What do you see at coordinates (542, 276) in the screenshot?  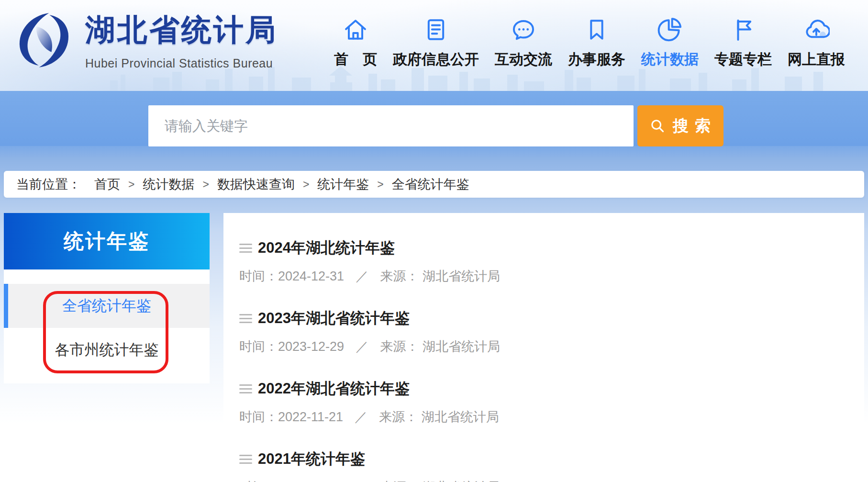 I see `list-item-meta: 时间：2024-12-31／来源：湖北省统计局` at bounding box center [542, 276].